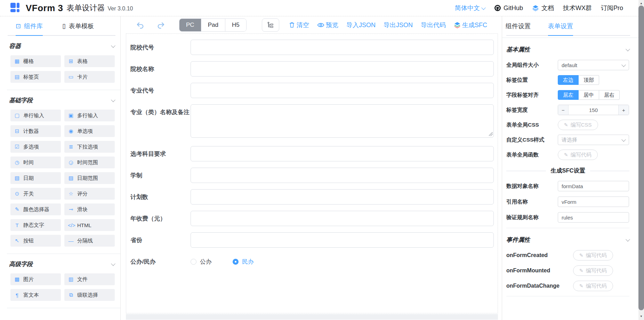 Image resolution: width=644 pixels, height=320 pixels. Describe the element at coordinates (314, 175) in the screenshot. I see `form-field-row: 学制` at that location.